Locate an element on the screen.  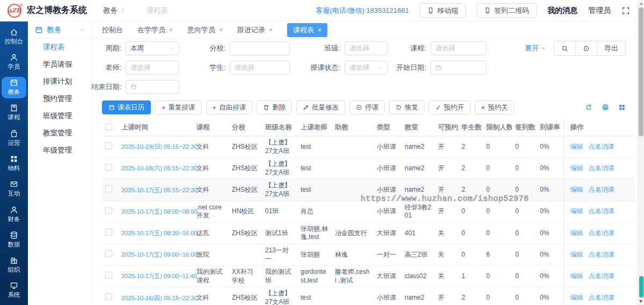
lesson-time-link: 2025-10-17(五) 08:00~08:50 is located at coordinates (159, 212).